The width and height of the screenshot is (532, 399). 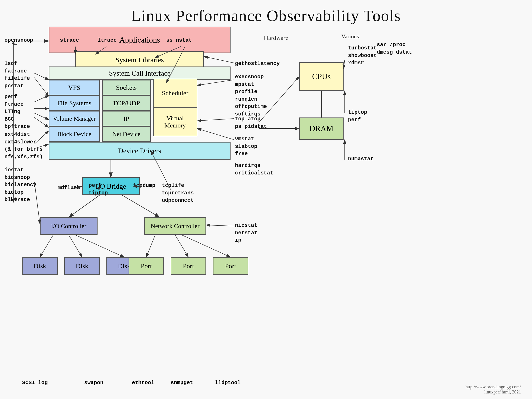 I want to click on network-controller-layer: Network Controller, so click(x=175, y=226).